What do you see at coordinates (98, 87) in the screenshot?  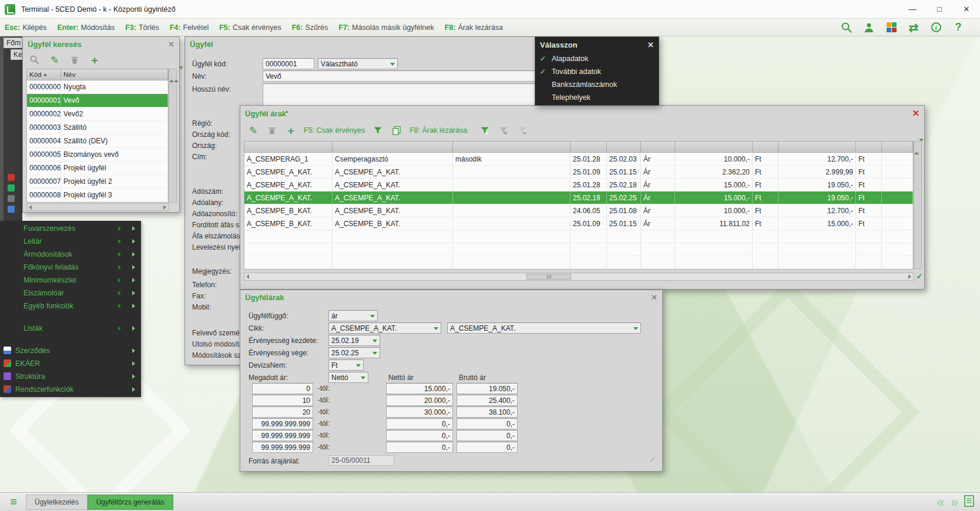 I see `customer-search-row: 00000000 Nyugta` at bounding box center [98, 87].